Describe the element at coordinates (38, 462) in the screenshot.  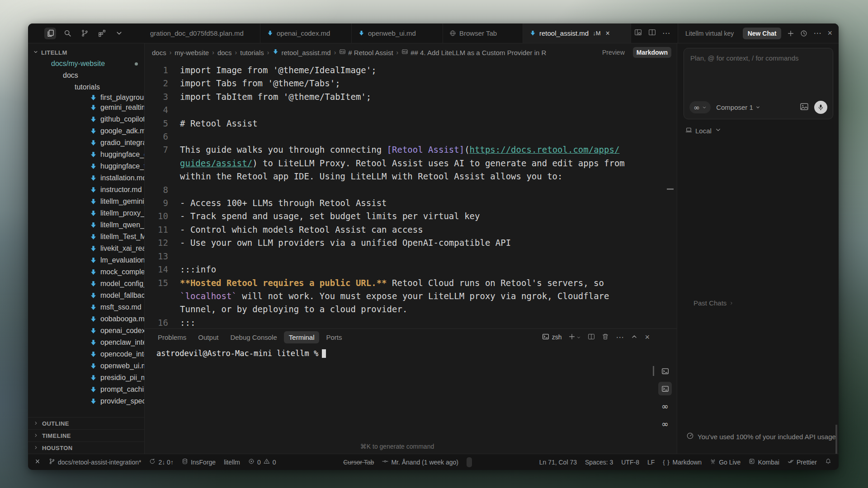
I see `remote-indicator` at that location.